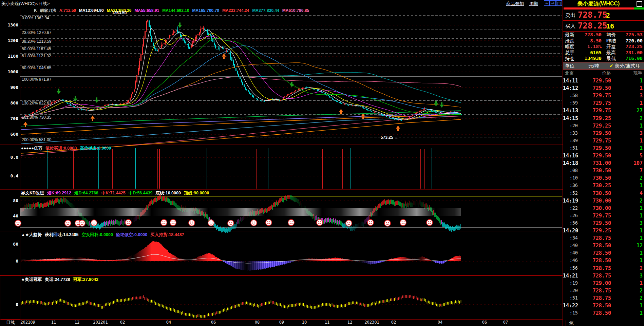 The height and width of the screenshot is (326, 644). Describe the element at coordinates (599, 118) in the screenshot. I see `tape-price: 729.25` at that location.